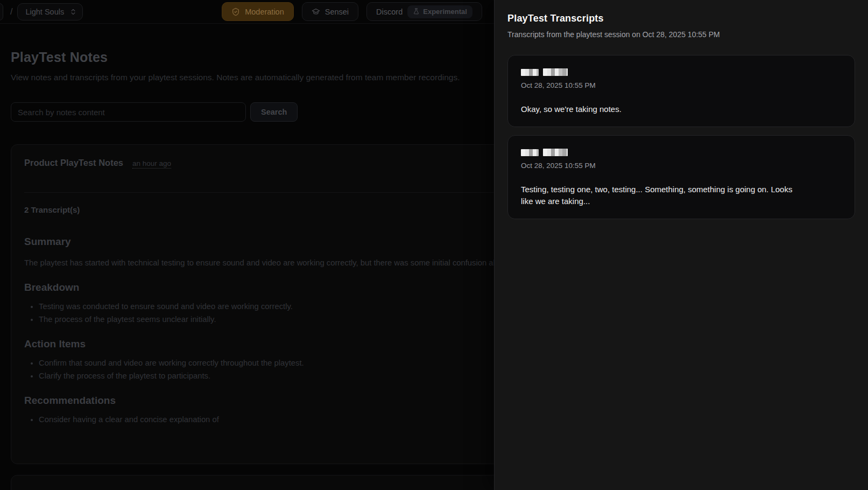  What do you see at coordinates (424, 12) in the screenshot?
I see `tab-discord: Discord Experimental` at bounding box center [424, 12].